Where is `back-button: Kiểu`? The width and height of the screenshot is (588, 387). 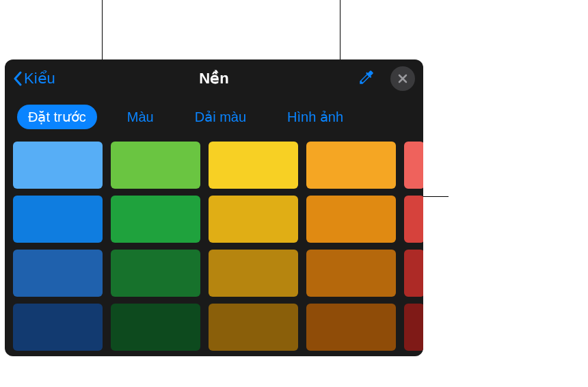
back-button: Kiểu is located at coordinates (34, 79).